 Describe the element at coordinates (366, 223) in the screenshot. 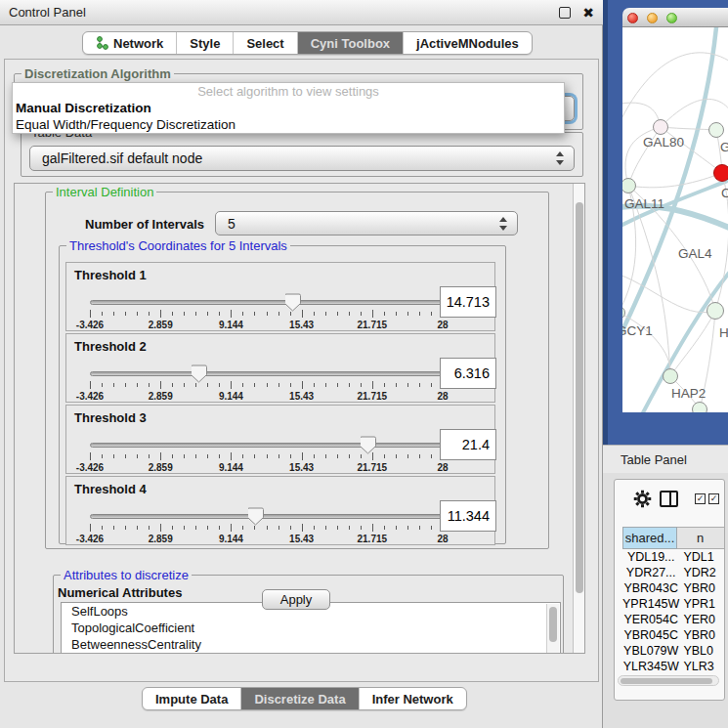

I see `number-of-intervals-combobox: 5` at that location.